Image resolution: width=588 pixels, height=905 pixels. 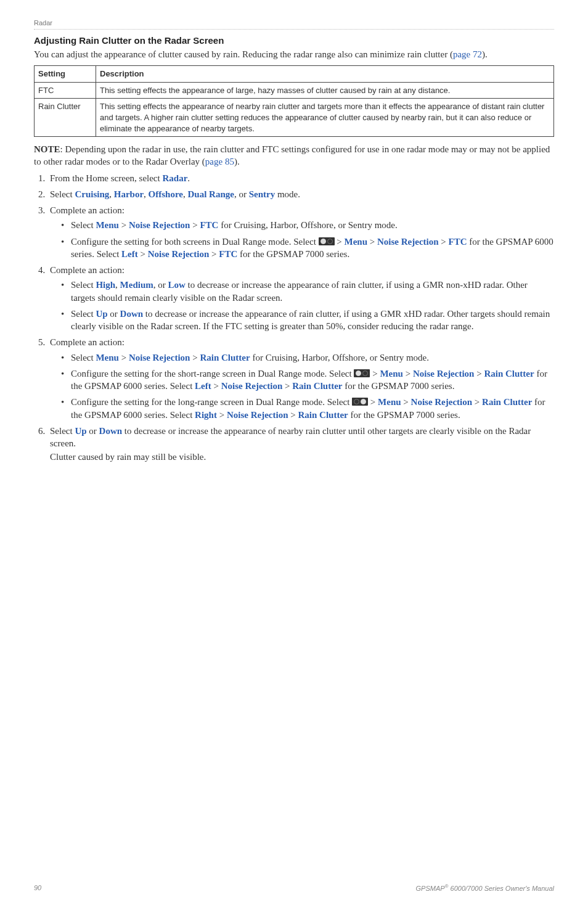 What do you see at coordinates (124, 225) in the screenshot?
I see `s3b1-gt1: >` at bounding box center [124, 225].